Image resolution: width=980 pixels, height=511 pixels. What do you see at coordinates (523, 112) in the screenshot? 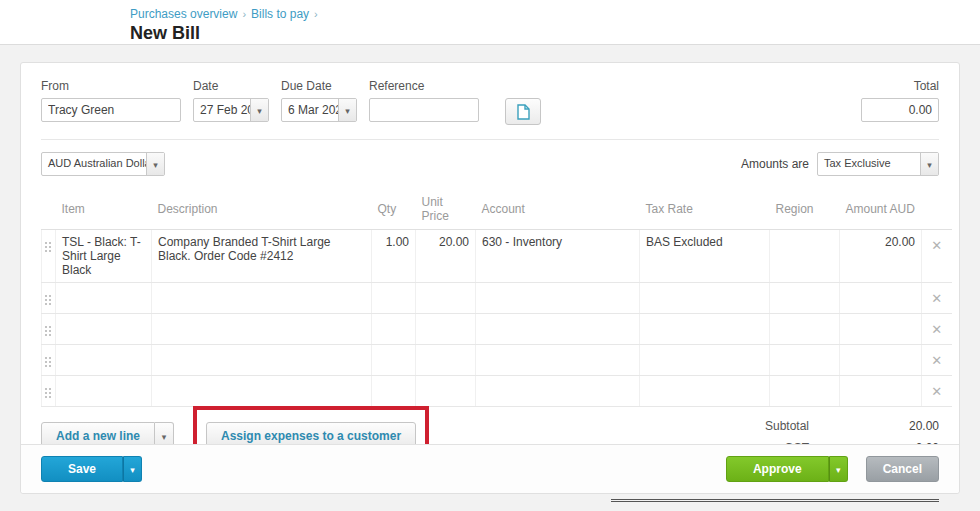
I see `attach-file-button` at bounding box center [523, 112].